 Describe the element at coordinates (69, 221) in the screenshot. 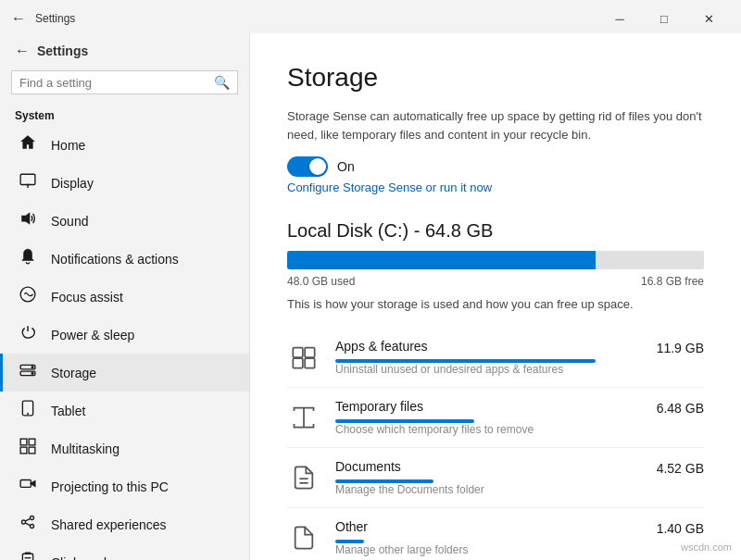

I see `sidebar-item-label: Sound` at that location.